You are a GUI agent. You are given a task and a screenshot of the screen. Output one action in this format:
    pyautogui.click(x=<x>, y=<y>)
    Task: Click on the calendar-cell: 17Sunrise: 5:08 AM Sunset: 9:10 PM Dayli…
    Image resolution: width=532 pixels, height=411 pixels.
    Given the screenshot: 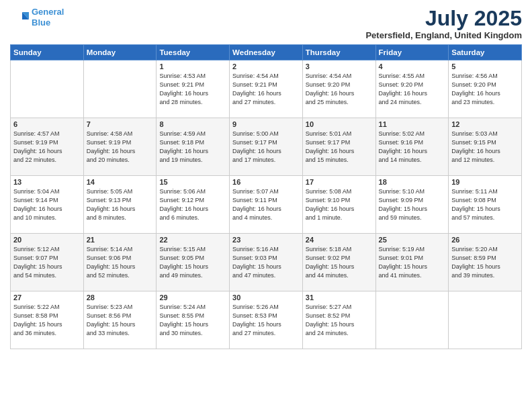 What is the action you would take?
    pyautogui.click(x=339, y=205)
    